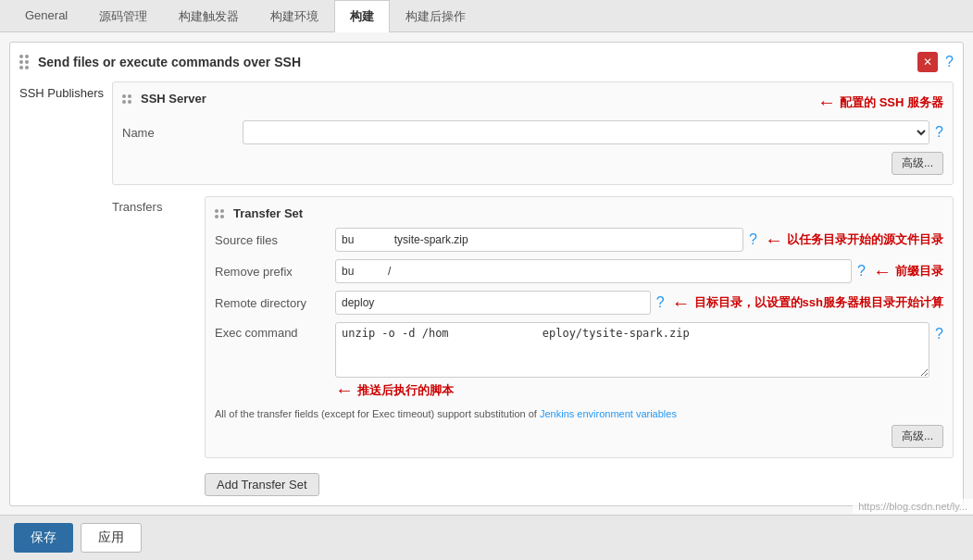  I want to click on transfer-set-title: Transfer Set, so click(268, 213).